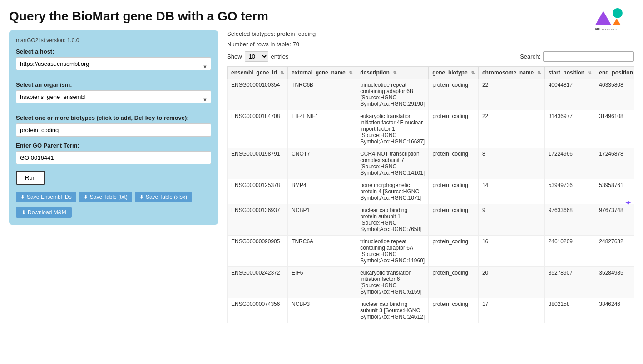 This screenshot has width=643, height=364. Describe the element at coordinates (86, 197) in the screenshot. I see `download-txt-icon: ⬇` at that location.